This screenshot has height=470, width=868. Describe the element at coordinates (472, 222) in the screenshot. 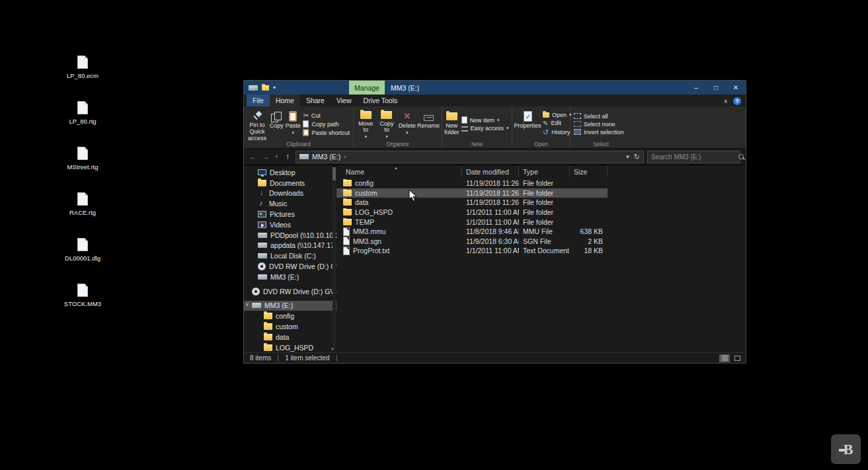

I see `file-row: TEMP 1/1/2011 11:00 AM File folder` at that location.